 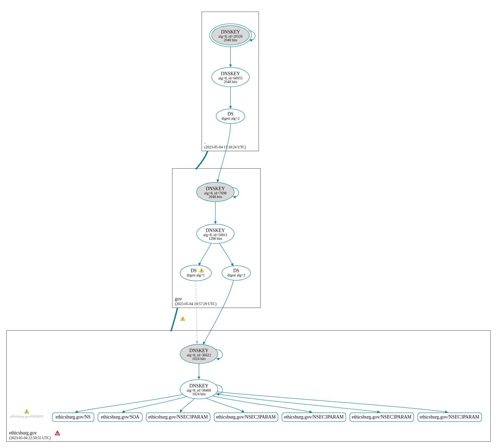 What do you see at coordinates (73, 417) in the screenshot?
I see `rrset-ns: ethicsburg.gov/NS` at bounding box center [73, 417].